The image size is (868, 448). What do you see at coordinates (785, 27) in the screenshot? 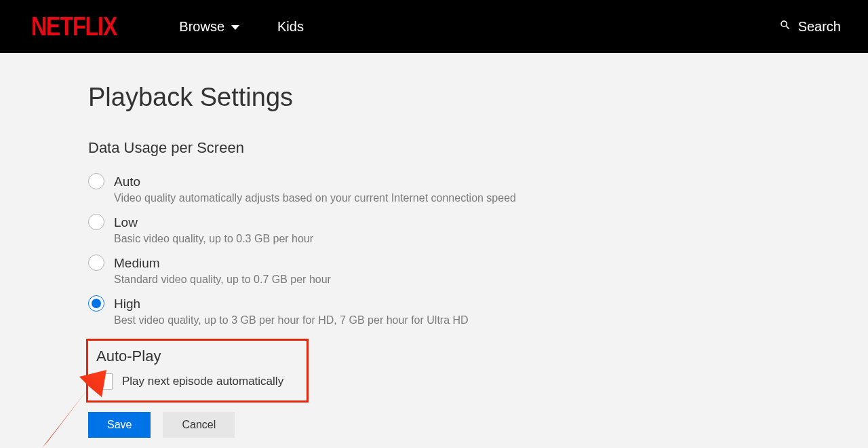
I see `search-icon` at bounding box center [785, 27].